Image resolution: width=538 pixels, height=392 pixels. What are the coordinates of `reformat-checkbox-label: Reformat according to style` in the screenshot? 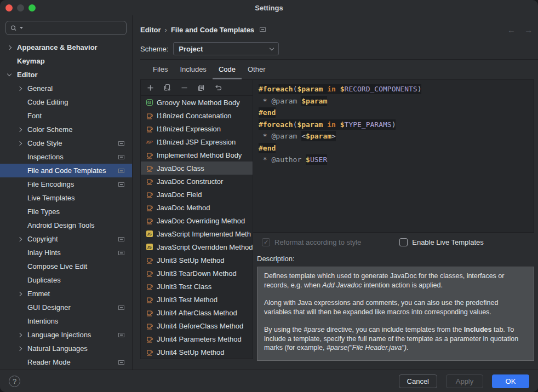 It's located at (318, 242).